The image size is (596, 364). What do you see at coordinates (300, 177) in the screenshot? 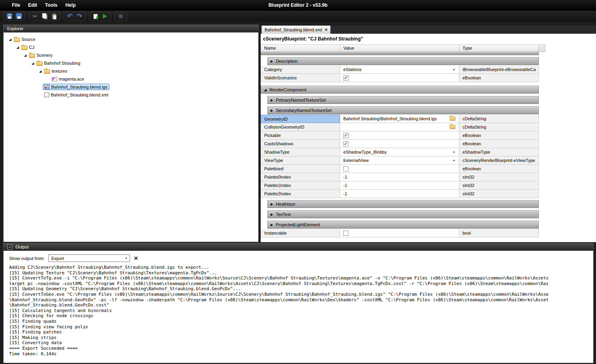
I see `property-name-cell: Palette0Index` at bounding box center [300, 177].